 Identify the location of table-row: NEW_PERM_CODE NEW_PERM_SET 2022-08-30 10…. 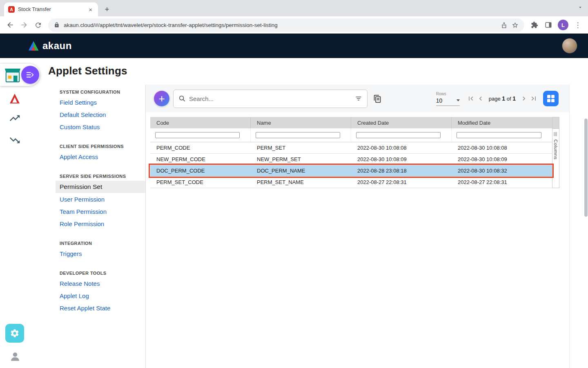
(351, 159).